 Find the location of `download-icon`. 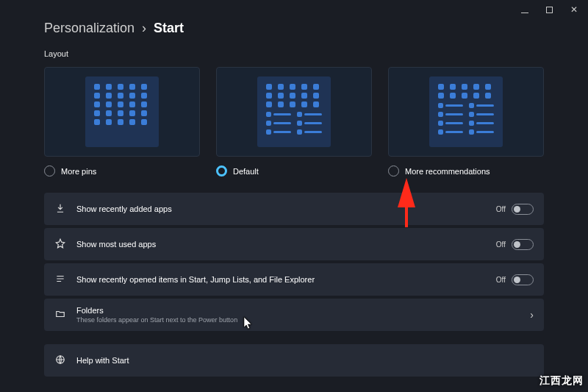

download-icon is located at coordinates (60, 209).